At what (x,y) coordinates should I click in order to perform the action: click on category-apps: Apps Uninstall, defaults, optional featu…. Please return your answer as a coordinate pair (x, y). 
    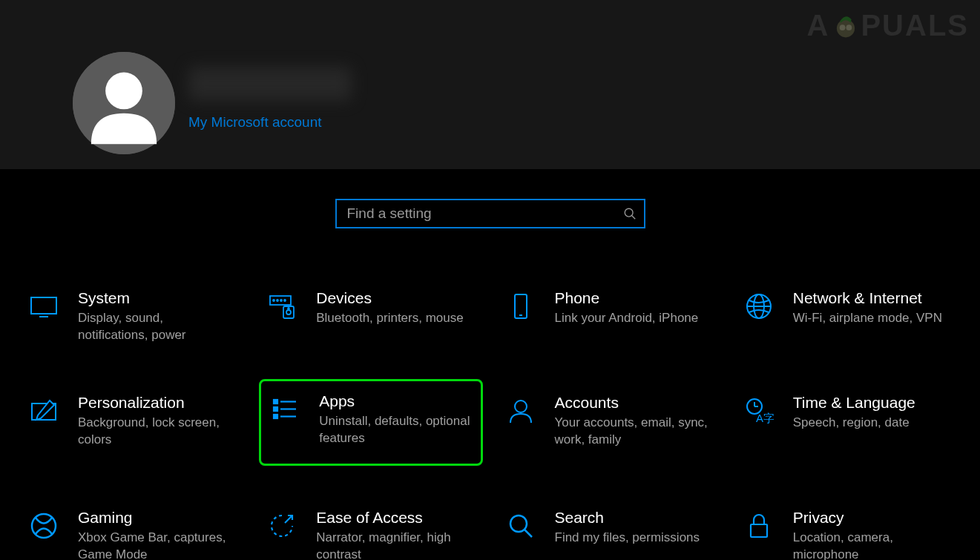
    Looking at the image, I should click on (371, 423).